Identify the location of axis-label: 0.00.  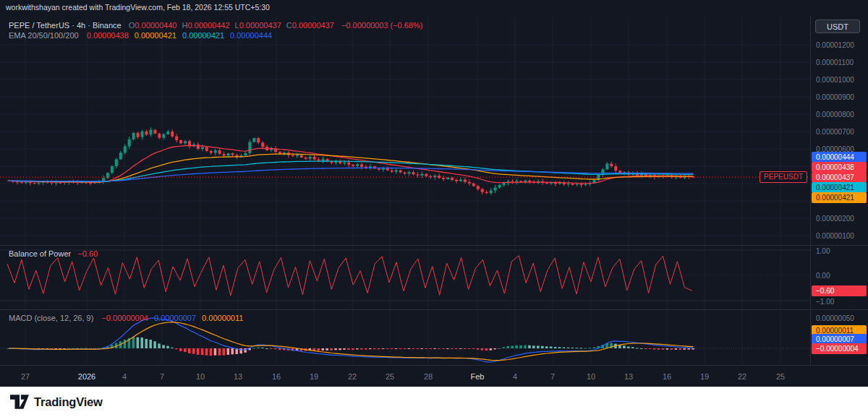
(823, 276).